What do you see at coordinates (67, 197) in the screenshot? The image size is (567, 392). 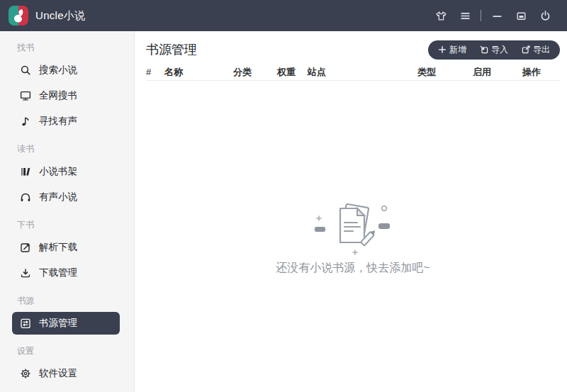 I see `sidebar-item-audio-novel: 有声小说` at bounding box center [67, 197].